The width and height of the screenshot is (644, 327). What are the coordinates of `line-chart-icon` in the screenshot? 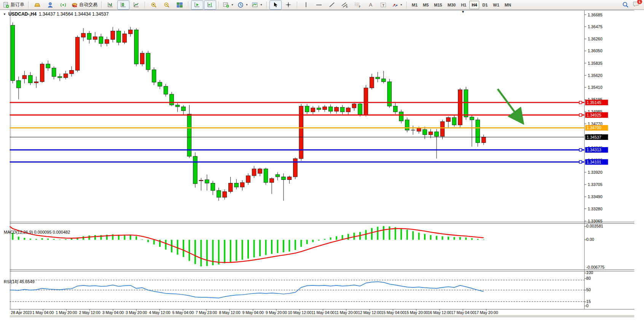 It's located at (136, 5).